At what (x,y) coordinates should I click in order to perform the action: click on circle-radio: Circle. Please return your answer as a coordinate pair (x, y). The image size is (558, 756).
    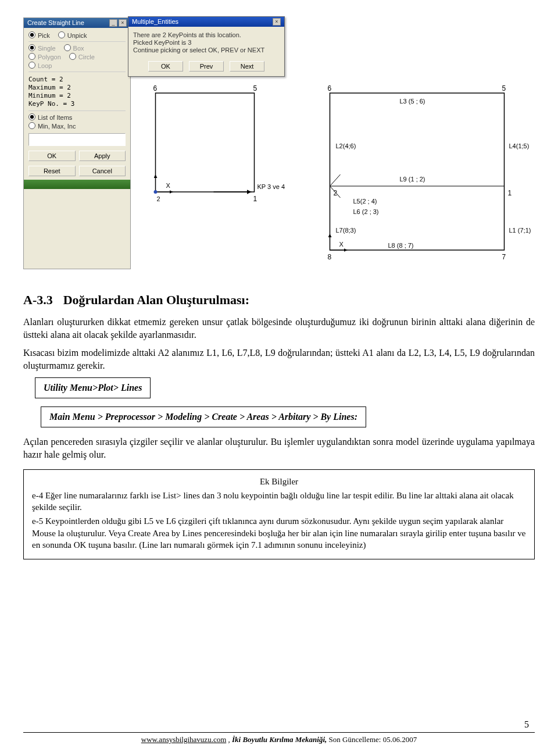
    Looking at the image, I should click on (82, 57).